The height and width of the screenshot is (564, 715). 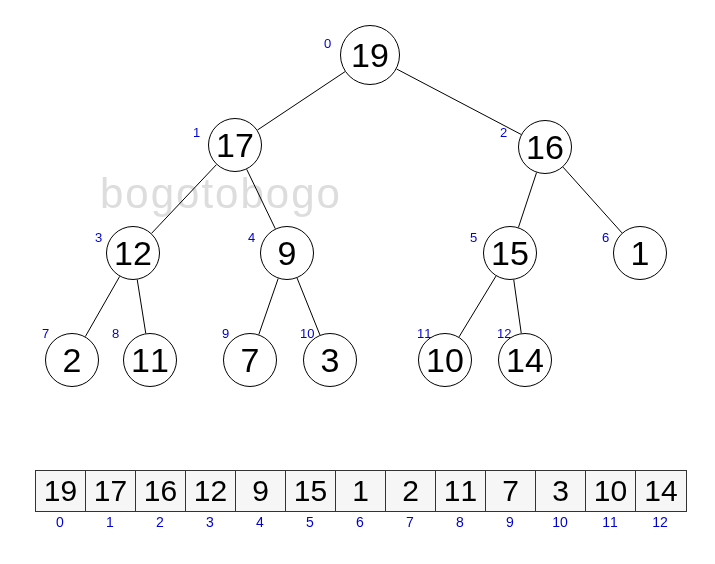 I want to click on array-cell-value: 2, so click(x=410, y=491).